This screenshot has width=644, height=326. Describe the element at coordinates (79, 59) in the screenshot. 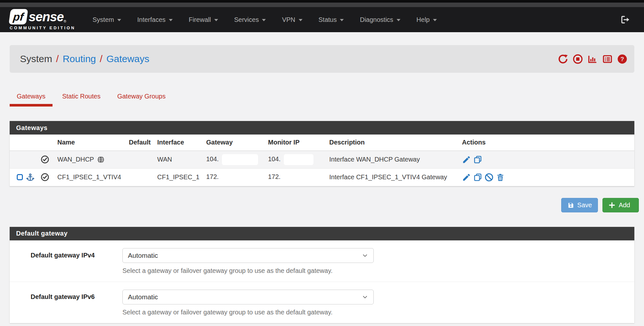

I see `breadcrumb-routing-link: Routing` at that location.